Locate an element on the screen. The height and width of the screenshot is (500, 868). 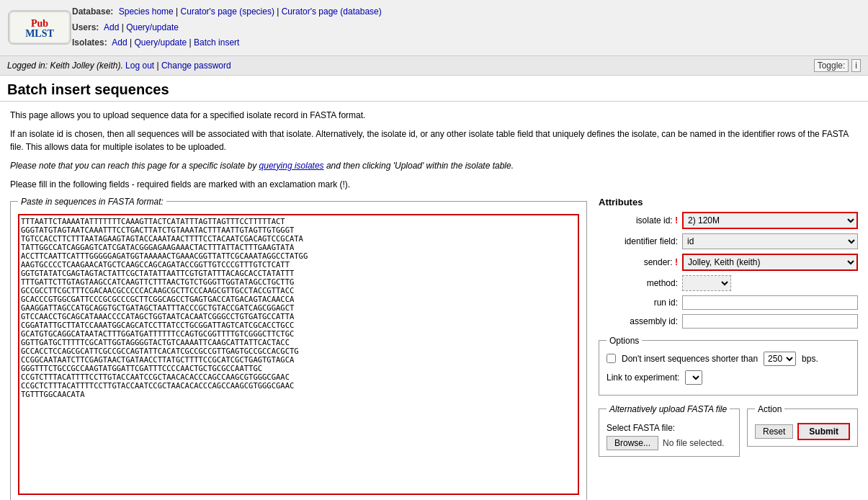
select-file-label: Select FASTA file: is located at coordinates (641, 428).